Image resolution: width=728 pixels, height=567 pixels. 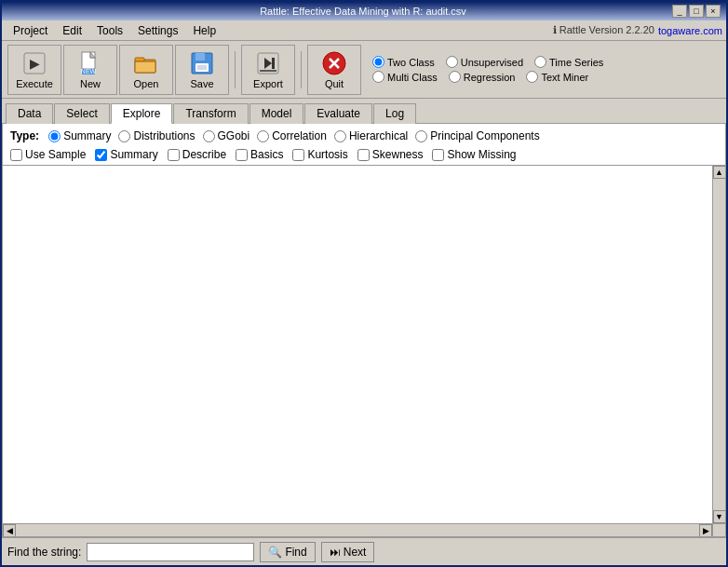 What do you see at coordinates (110, 31) in the screenshot?
I see `menu-tools: Tools` at bounding box center [110, 31].